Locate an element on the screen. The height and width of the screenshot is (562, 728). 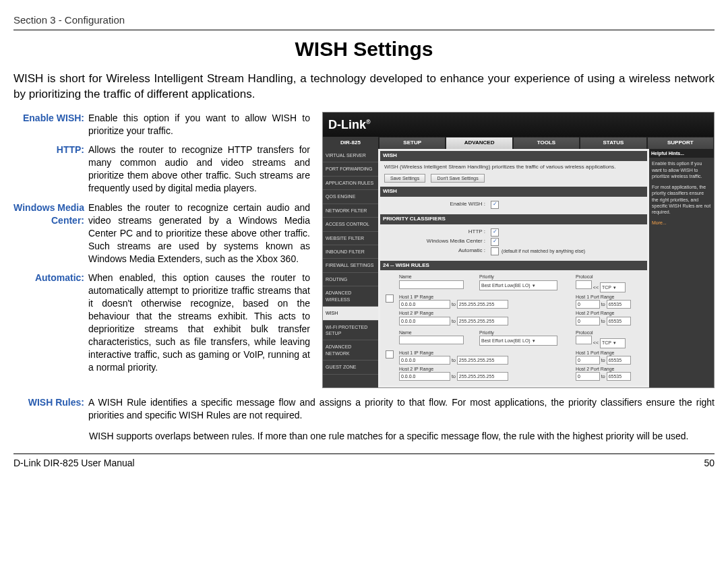
main-tab-status: STATUS is located at coordinates (613, 143).